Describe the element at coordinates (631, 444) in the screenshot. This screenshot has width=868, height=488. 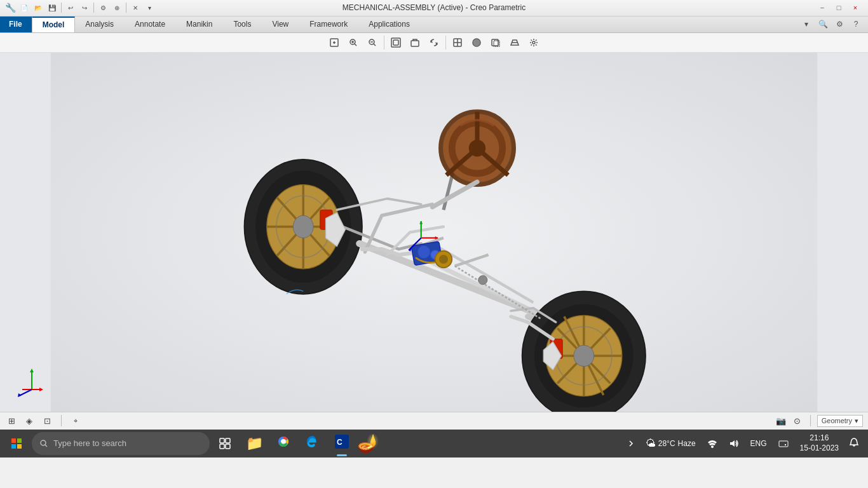
I see `show-hidden-icons-button` at that location.